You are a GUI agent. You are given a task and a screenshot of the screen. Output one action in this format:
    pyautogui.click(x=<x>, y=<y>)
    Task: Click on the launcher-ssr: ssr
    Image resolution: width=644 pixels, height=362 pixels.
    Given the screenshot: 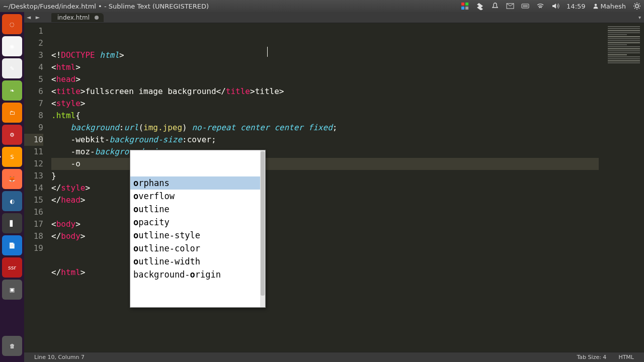 What is the action you would take?
    pyautogui.click(x=12, y=267)
    